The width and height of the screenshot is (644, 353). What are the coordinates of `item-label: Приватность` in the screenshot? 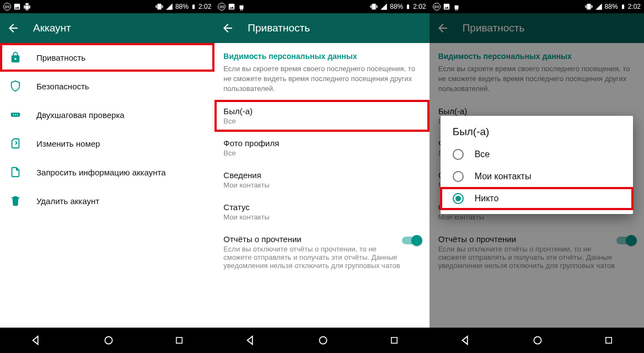 It's located at (61, 57).